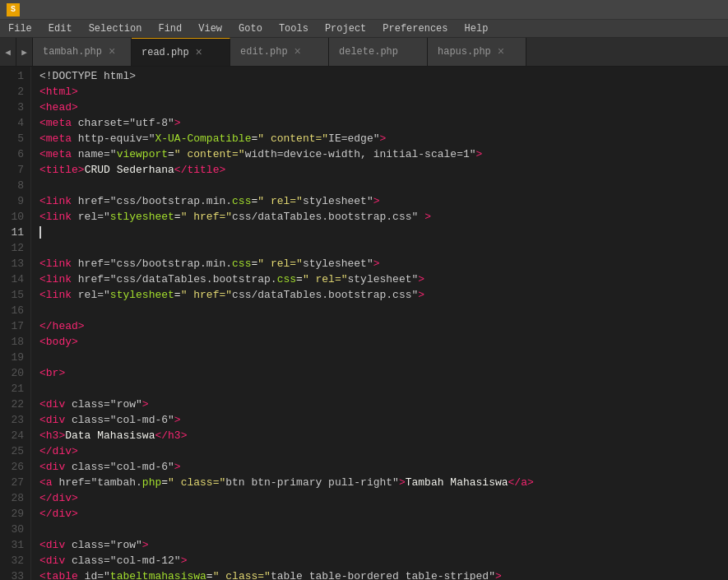 The width and height of the screenshot is (728, 580). What do you see at coordinates (12, 326) in the screenshot?
I see `line-number: 17` at bounding box center [12, 326].